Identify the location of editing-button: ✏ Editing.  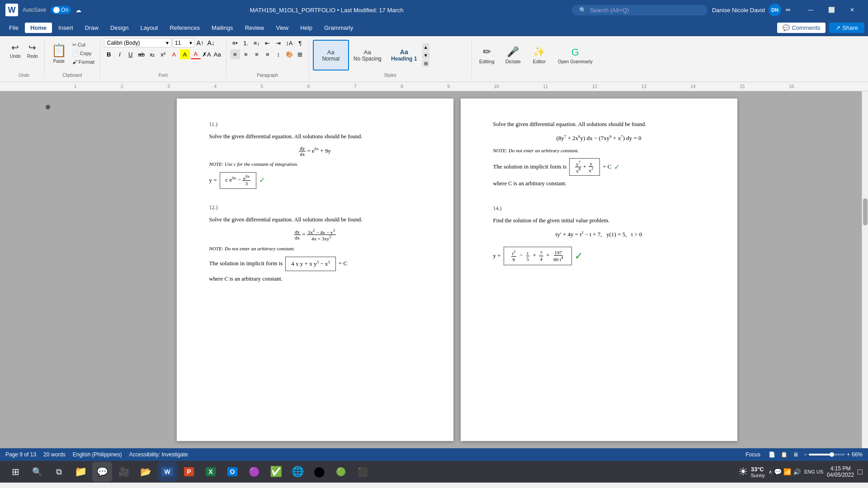
(487, 55).